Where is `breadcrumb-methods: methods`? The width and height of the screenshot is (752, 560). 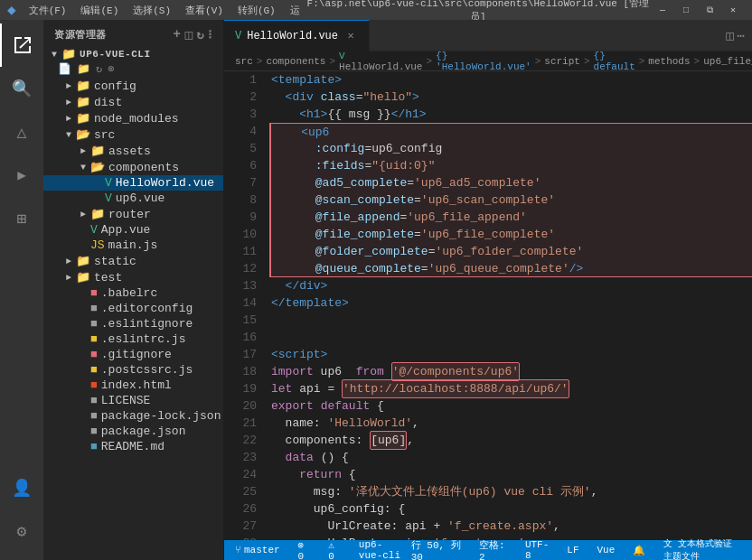
breadcrumb-methods: methods is located at coordinates (669, 61).